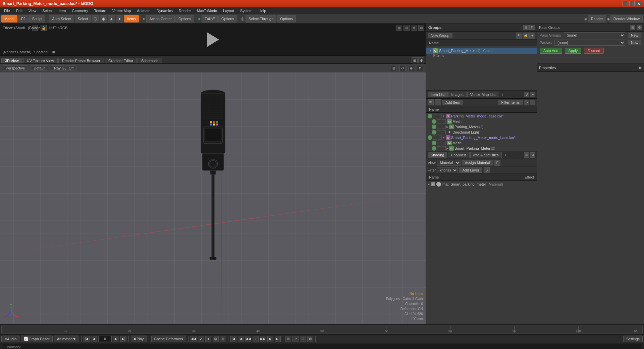 Image resolution: width=644 pixels, height=349 pixels. What do you see at coordinates (434, 143) in the screenshot?
I see `item-eye-mesh2` at bounding box center [434, 143].